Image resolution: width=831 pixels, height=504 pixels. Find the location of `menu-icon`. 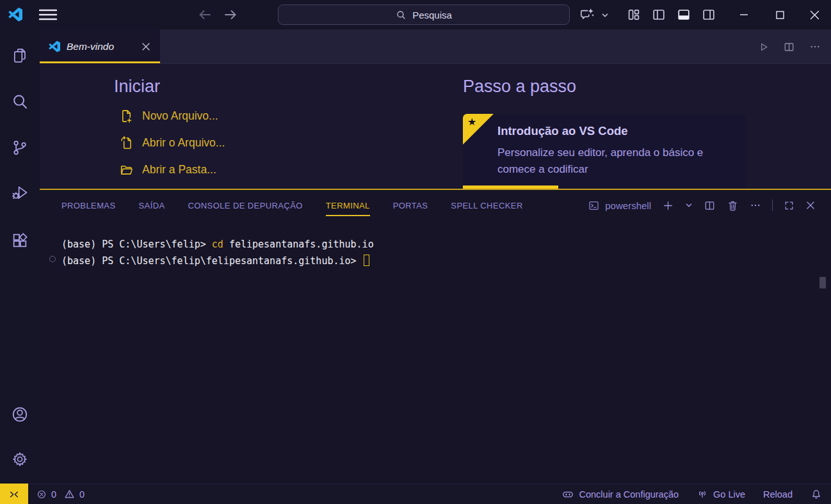

menu-icon is located at coordinates (48, 15).